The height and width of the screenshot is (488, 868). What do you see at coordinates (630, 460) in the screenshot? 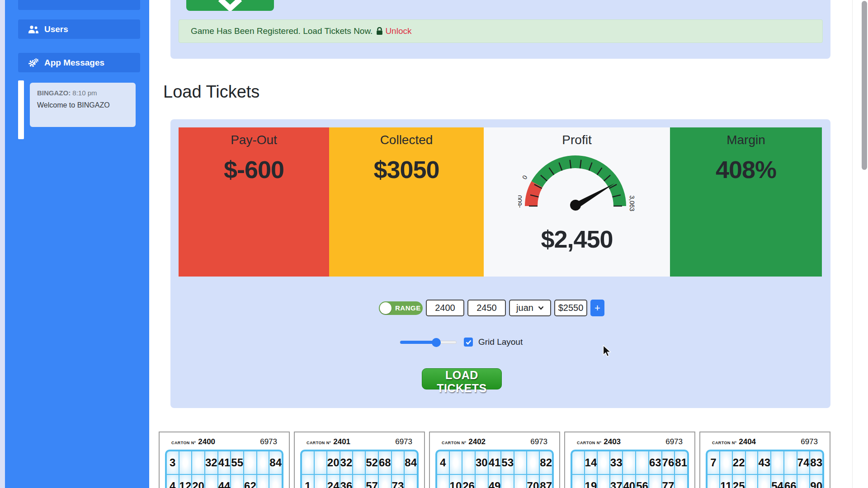
I see `bingo-ticket-2403: CARTON Nº2403697314336376811937405677` at bounding box center [630, 460].